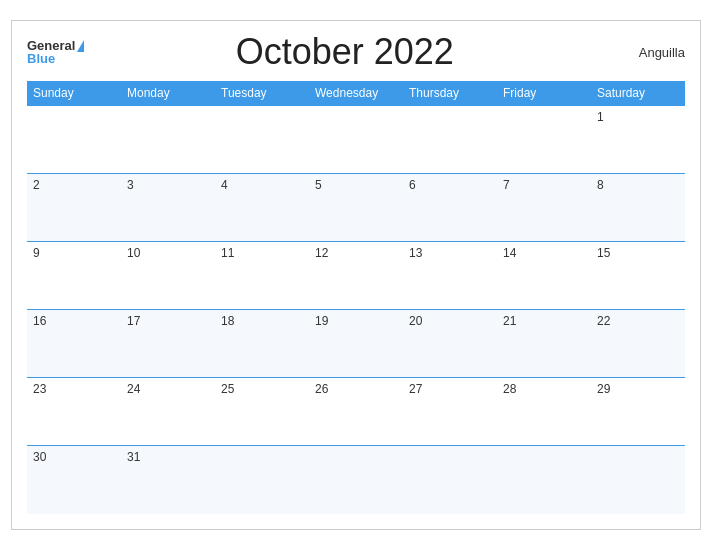 This screenshot has height=550, width=712. I want to click on weekday-header-tuesday: Tuesday, so click(262, 94).